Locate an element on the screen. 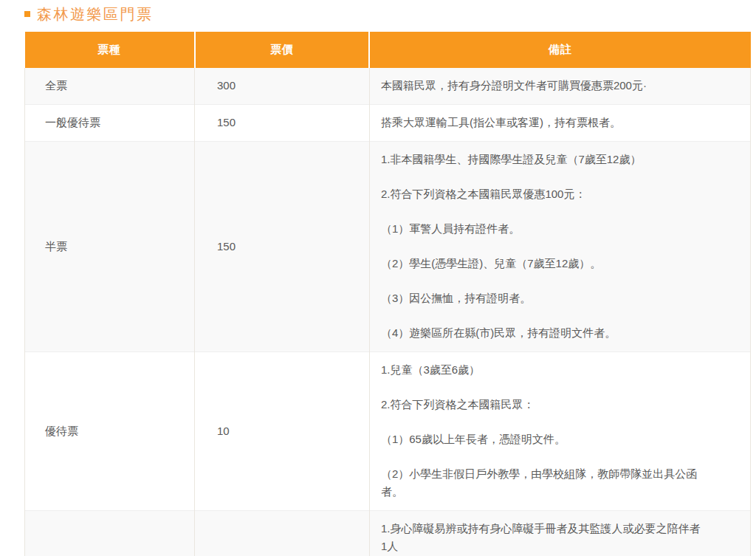 The width and height of the screenshot is (756, 556). remark-line: （1）軍警人員持有證件者。 is located at coordinates (560, 229).